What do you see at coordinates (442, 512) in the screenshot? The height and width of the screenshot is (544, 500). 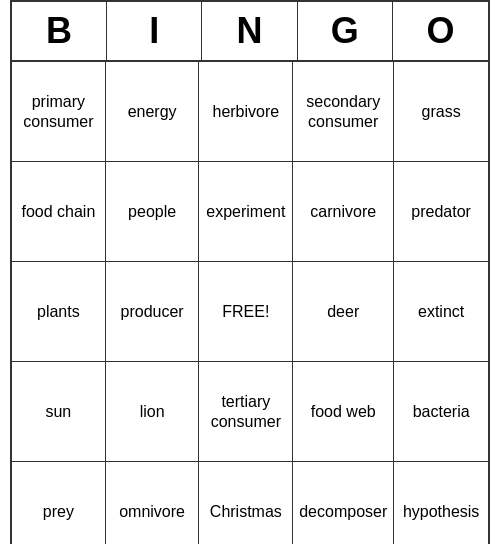 I see `cell-text-24: hypothesis` at bounding box center [442, 512].